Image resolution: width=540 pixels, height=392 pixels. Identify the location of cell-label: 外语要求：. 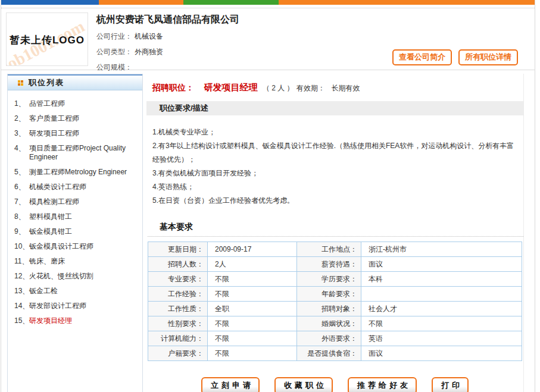
(329, 339).